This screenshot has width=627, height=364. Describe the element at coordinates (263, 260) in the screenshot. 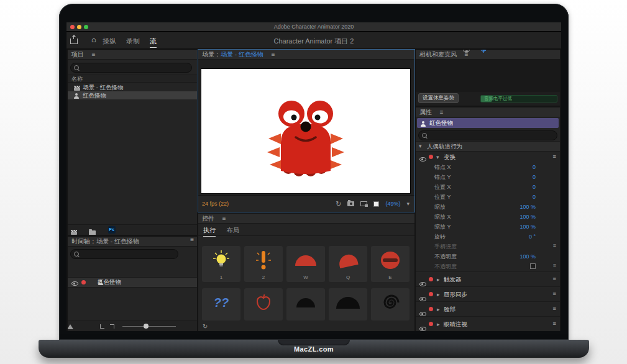

I see `exclamation-icon` at that location.